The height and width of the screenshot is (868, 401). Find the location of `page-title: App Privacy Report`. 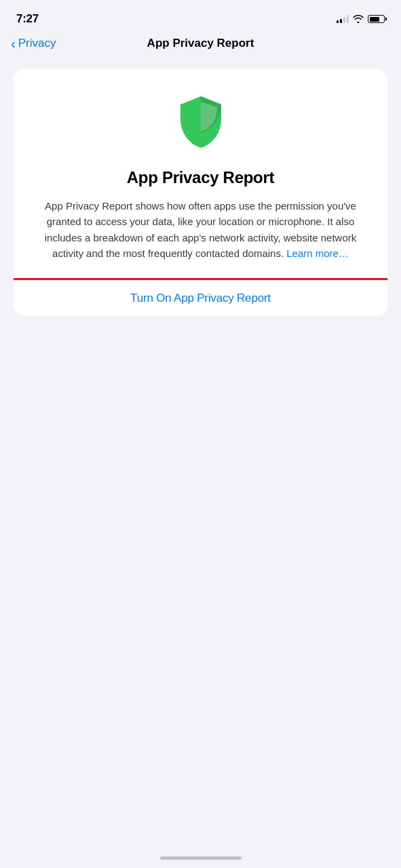

page-title: App Privacy Report is located at coordinates (201, 43).